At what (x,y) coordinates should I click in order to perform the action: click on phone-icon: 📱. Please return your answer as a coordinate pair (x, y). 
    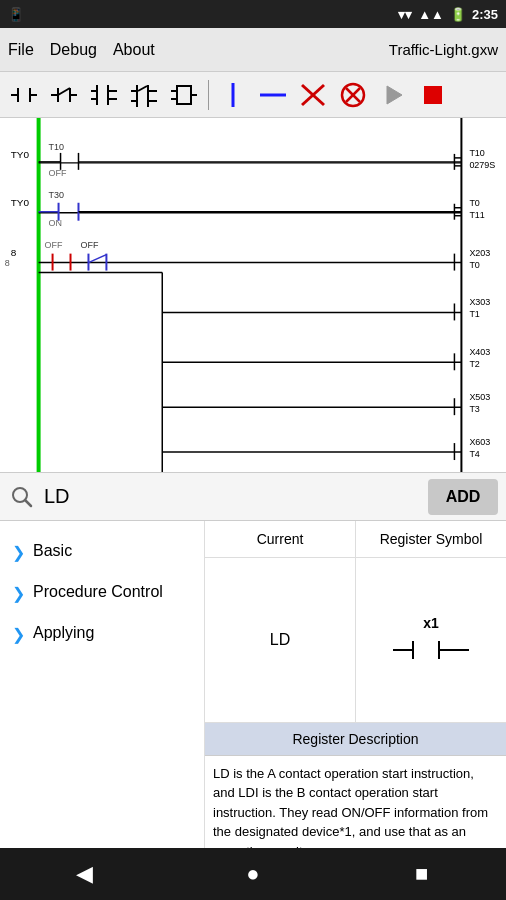
    Looking at the image, I should click on (16, 14).